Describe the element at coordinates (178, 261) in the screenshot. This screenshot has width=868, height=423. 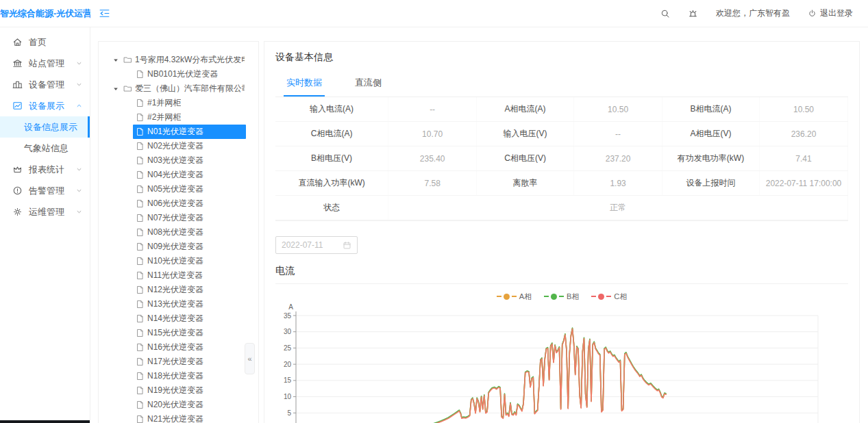
I see `tree-node-N10光伏逆变器: N10光伏逆变器` at that location.